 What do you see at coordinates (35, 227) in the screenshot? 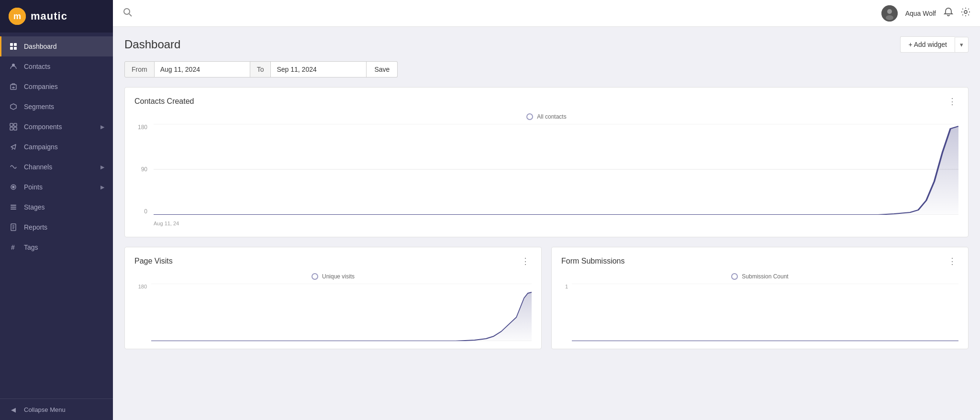
I see `sidebar-item-reports-label: Reports` at bounding box center [35, 227].